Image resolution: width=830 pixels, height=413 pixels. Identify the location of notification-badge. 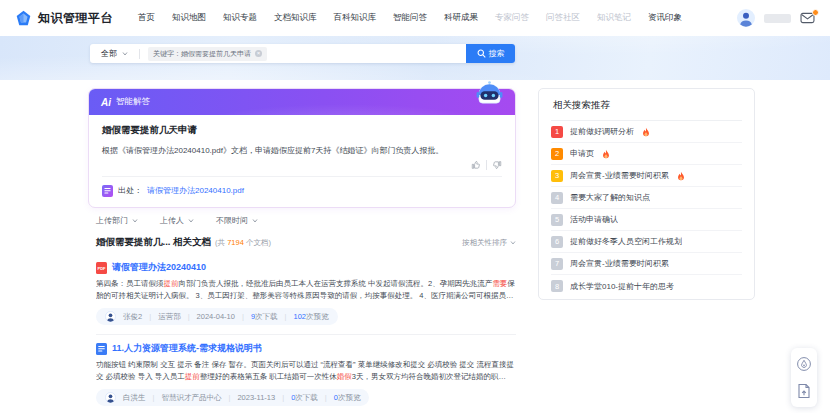
(816, 12).